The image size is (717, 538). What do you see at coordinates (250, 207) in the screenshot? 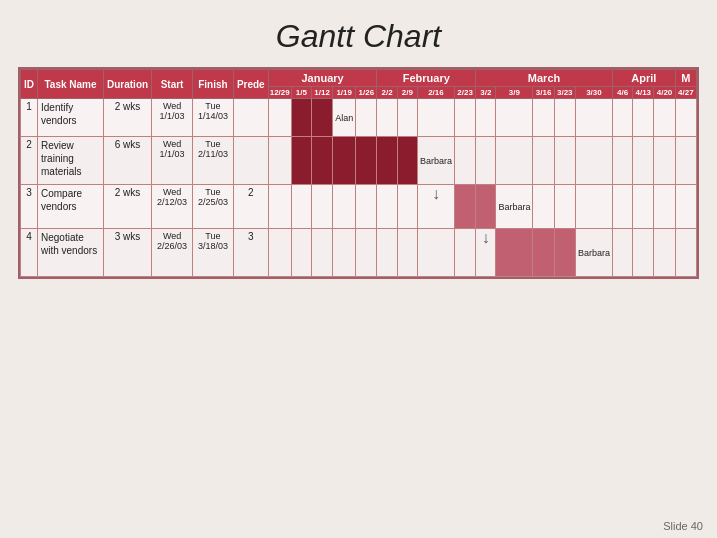
I see `task-prede: 2` at bounding box center [250, 207].